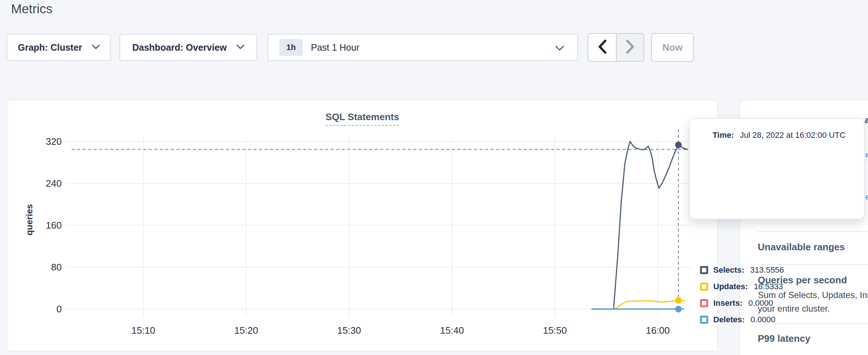 This screenshot has width=868, height=355. I want to click on chart-title-row: SQL Statements, so click(362, 118).